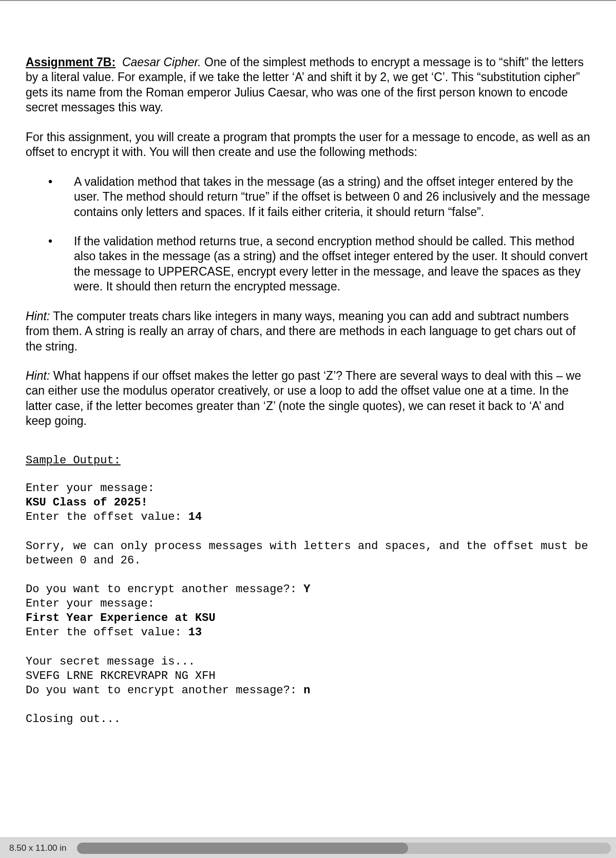 The image size is (616, 858). Describe the element at coordinates (319, 197) in the screenshot. I see `list-item: A validation method that takes in the me…` at that location.